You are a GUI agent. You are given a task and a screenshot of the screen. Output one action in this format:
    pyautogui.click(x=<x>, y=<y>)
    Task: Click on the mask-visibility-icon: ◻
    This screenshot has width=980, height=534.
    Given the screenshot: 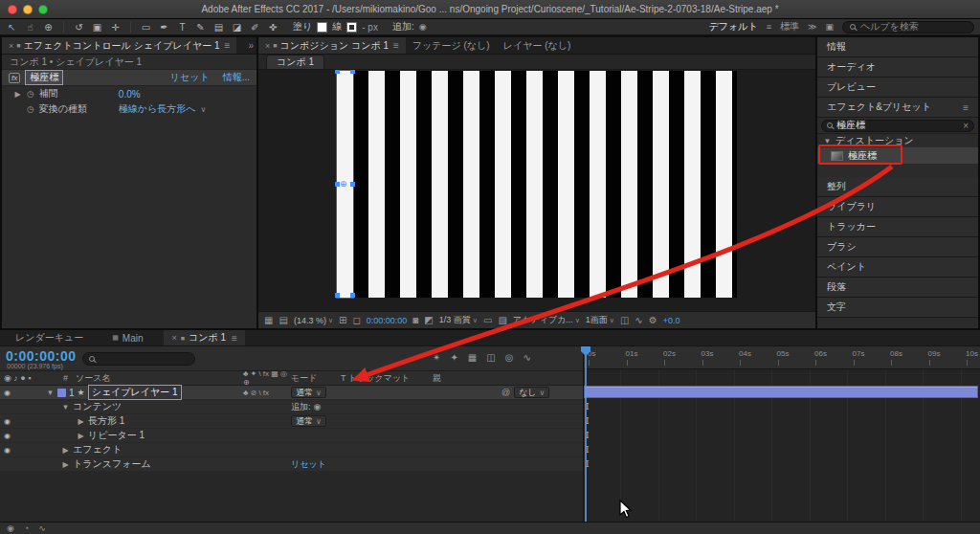 What is the action you would take?
    pyautogui.click(x=356, y=320)
    